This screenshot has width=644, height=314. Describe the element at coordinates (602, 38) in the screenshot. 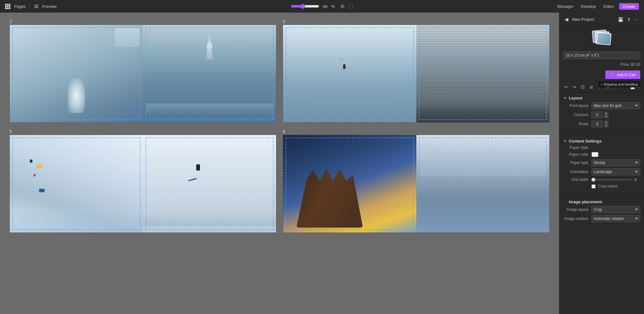

I see `project-thumbnail` at that location.